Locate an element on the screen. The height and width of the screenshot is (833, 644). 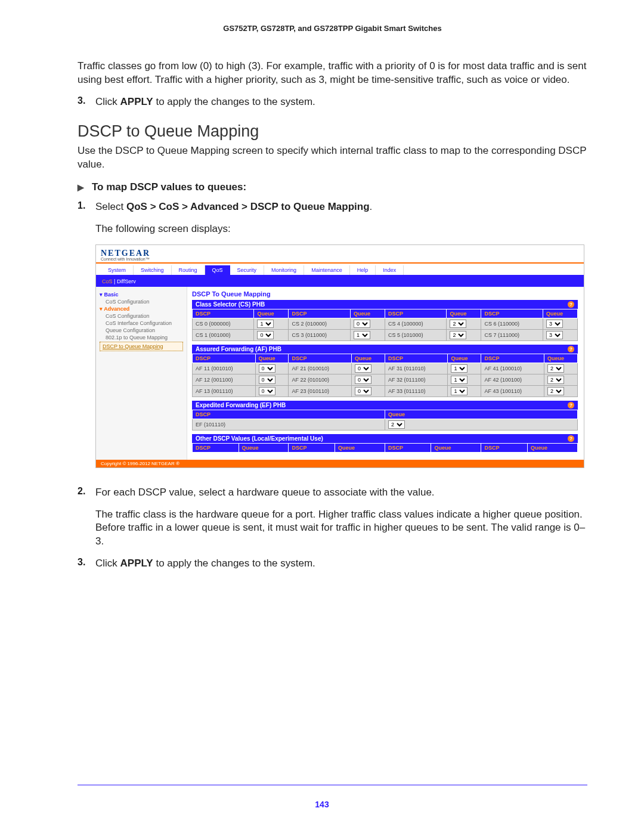
step-number: 2. is located at coordinates (81, 491).